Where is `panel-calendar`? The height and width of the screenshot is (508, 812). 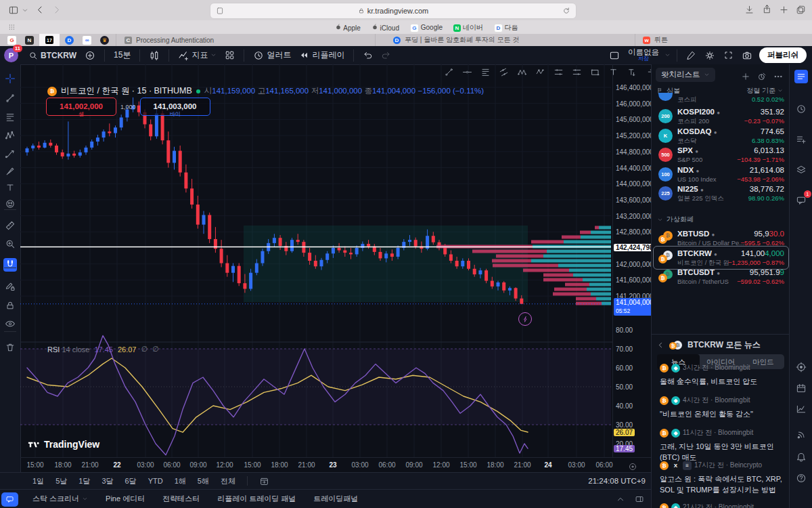
panel-calendar is located at coordinates (801, 388).